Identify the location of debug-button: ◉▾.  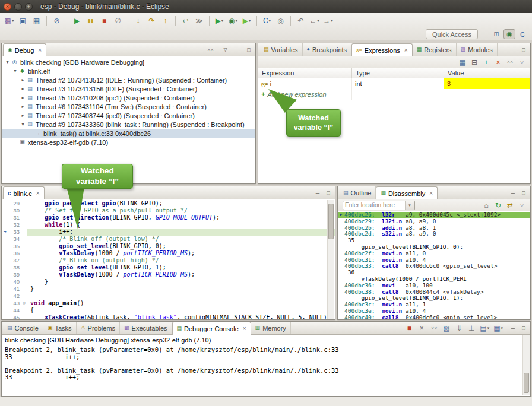
(233, 21).